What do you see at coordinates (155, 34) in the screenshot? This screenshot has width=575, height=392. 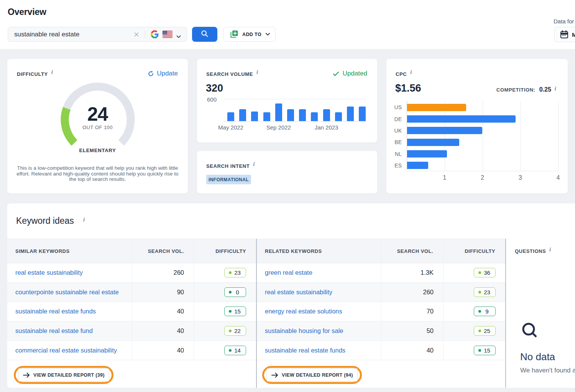 I see `google-icon` at bounding box center [155, 34].